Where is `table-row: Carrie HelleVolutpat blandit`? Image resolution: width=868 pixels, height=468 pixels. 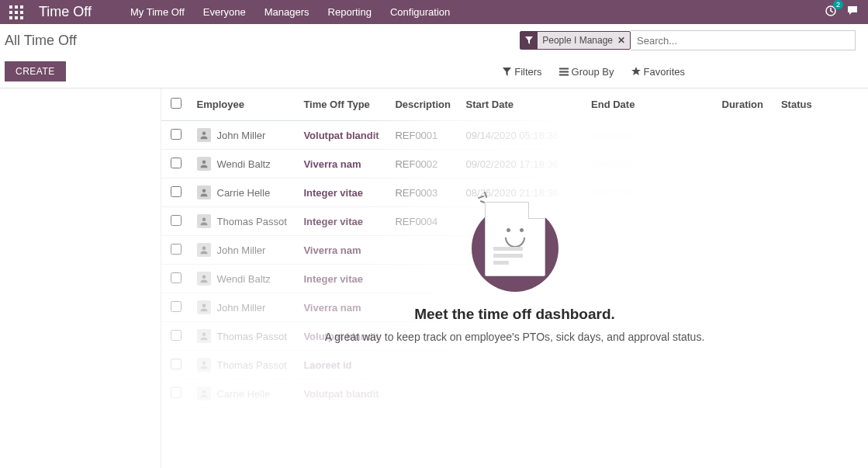
table-row: Carrie HelleVolutpat blandit is located at coordinates (515, 394).